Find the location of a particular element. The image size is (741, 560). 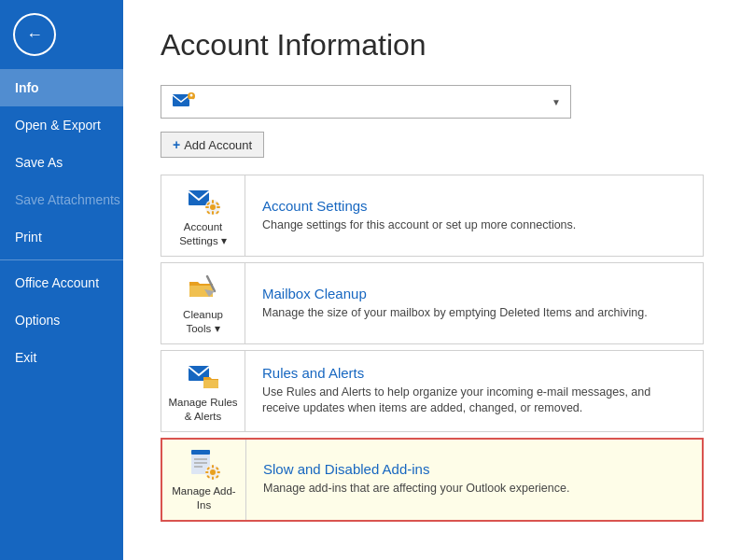

slow-addins-desc: Manage add-ins that are affecting your O… is located at coordinates (416, 489).